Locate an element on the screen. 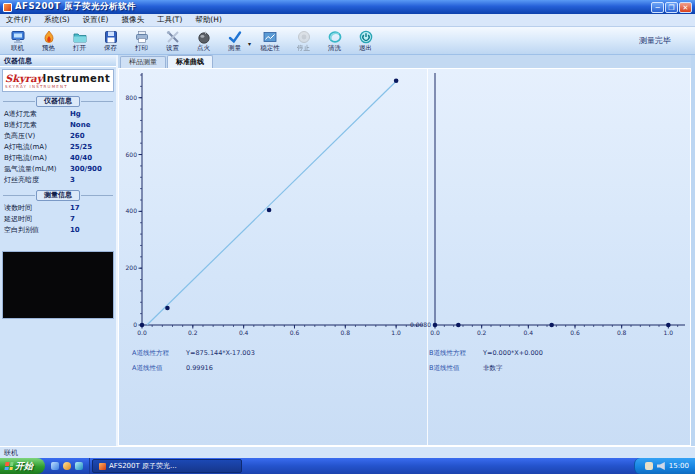 The width and height of the screenshot is (695, 474). info-value: Hg is located at coordinates (91, 114).